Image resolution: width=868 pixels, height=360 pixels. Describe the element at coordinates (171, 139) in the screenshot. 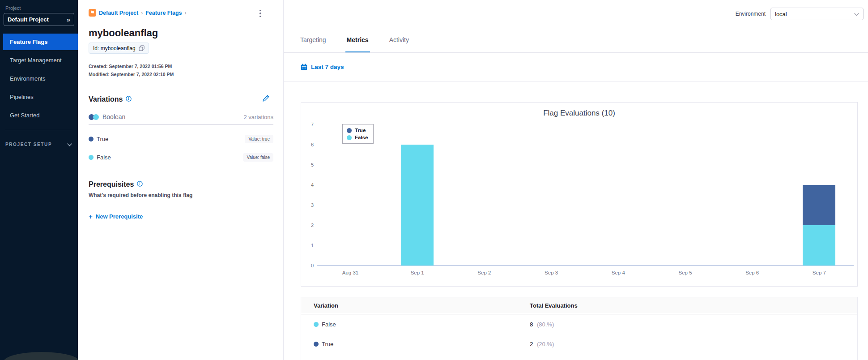

I see `variation-true-name: True` at that location.